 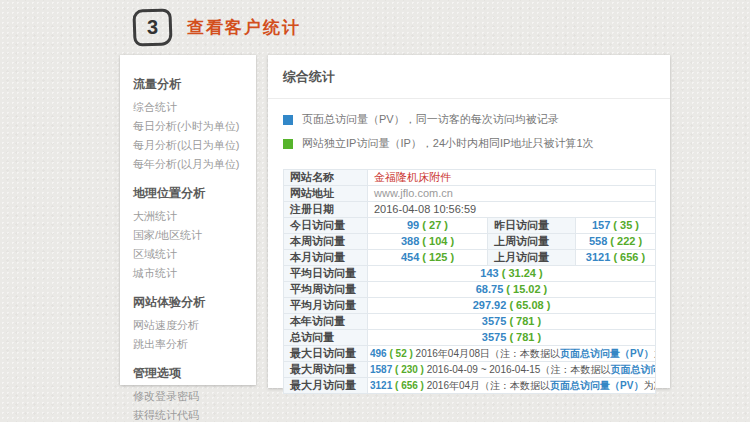 I want to click on stat-label-cell: 上月访问量, so click(x=532, y=258).